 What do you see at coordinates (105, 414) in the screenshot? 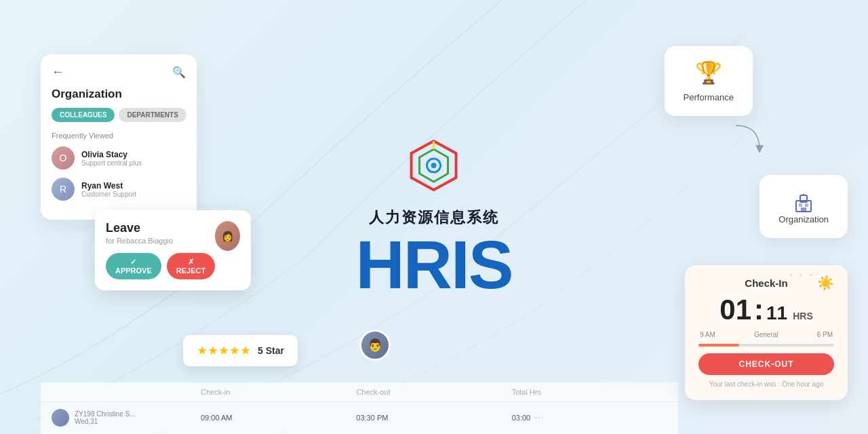
I see `employee-id: ZY198 Christine S...` at bounding box center [105, 414].